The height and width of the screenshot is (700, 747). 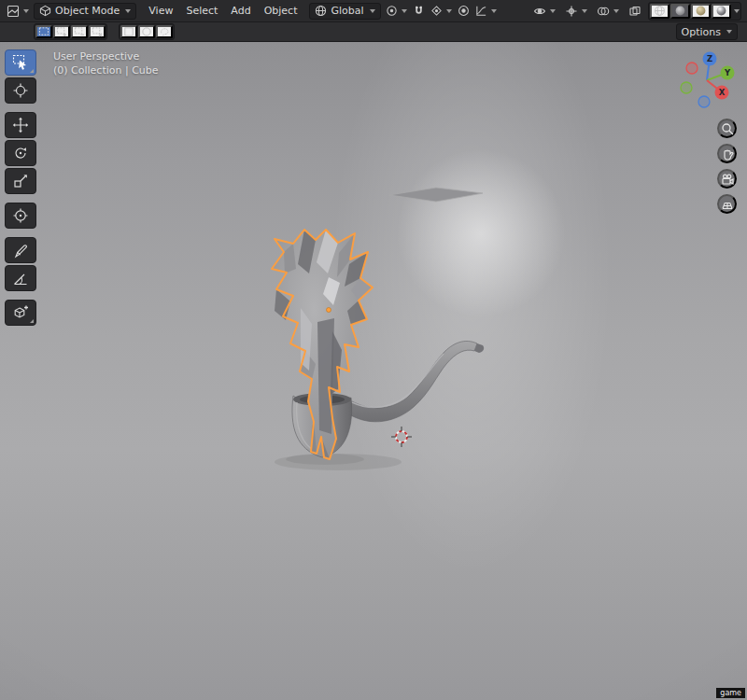 What do you see at coordinates (608, 11) in the screenshot?
I see `show-overlays-dropdown` at bounding box center [608, 11].